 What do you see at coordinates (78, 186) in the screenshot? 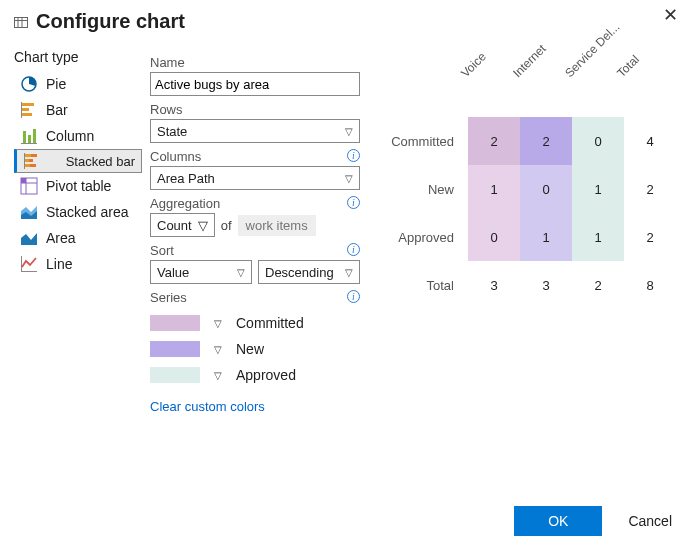
I see `chart-type-pivot-table: Pivot table` at bounding box center [78, 186].